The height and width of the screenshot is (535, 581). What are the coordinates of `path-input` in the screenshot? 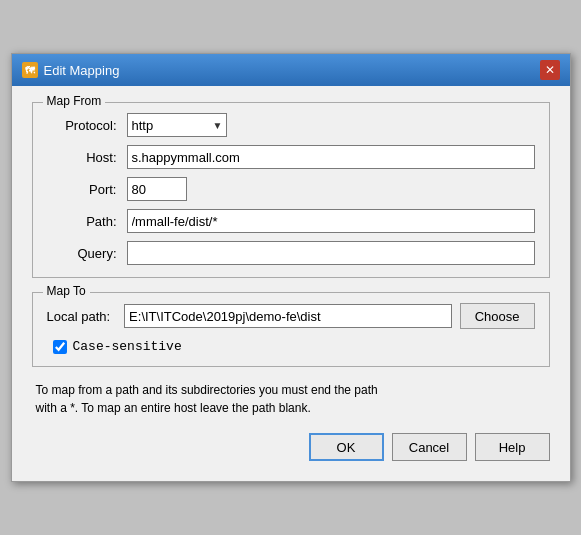 It's located at (331, 221).